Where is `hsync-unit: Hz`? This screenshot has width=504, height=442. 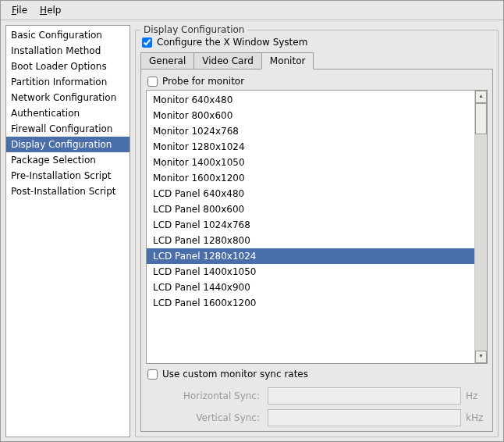 hsync-unit: Hz is located at coordinates (477, 396).